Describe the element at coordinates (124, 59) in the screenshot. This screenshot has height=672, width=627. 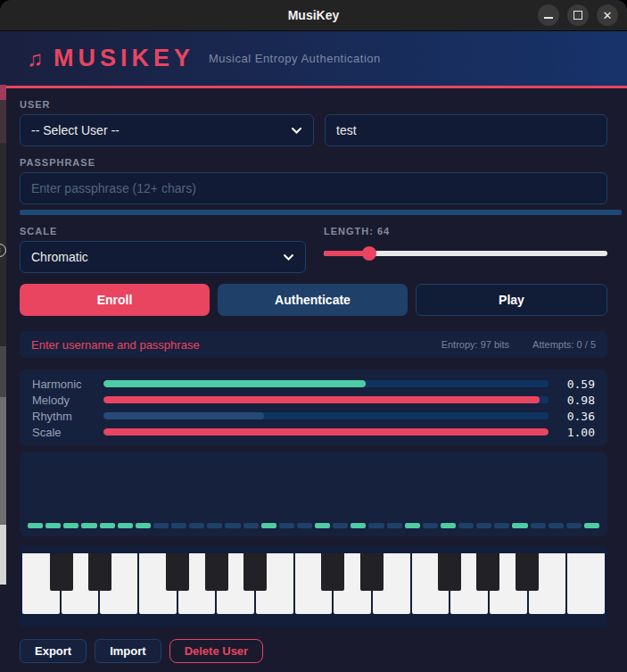
I see `app-title: MUSIKEY` at that location.